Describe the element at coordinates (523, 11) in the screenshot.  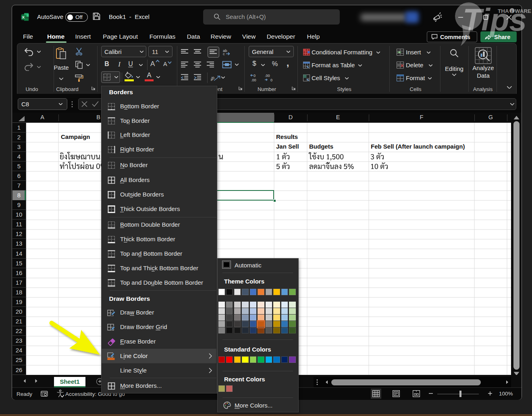
I see `svg-text: WARE` at that location.